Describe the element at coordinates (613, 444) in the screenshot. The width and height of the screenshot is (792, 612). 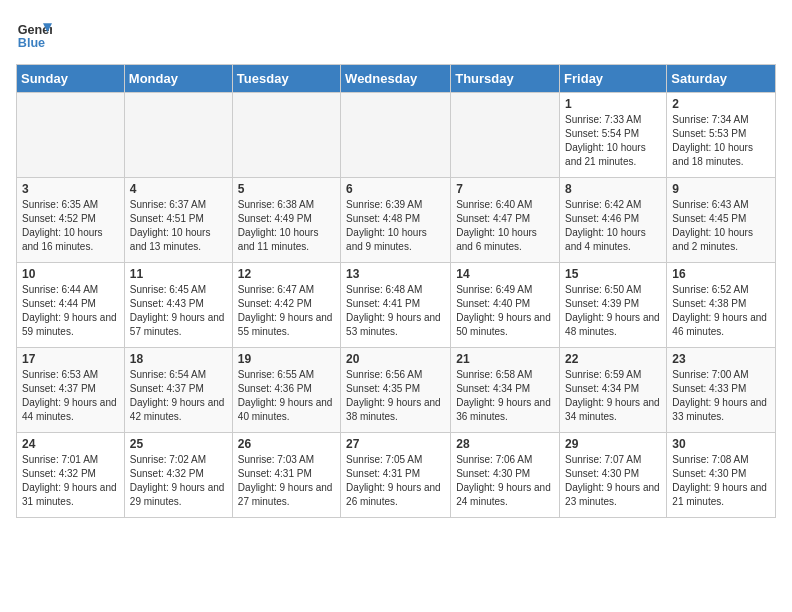
I see `day-number: 29` at that location.